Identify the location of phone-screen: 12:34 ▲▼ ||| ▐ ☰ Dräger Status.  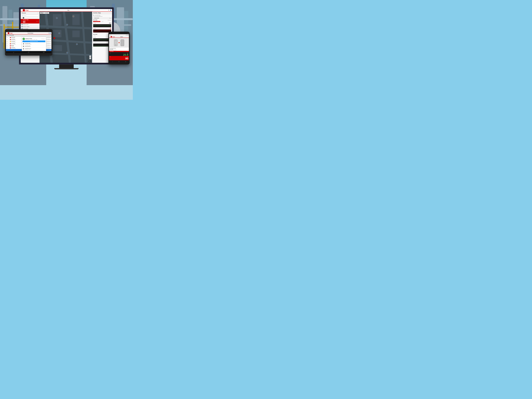
(119, 47).